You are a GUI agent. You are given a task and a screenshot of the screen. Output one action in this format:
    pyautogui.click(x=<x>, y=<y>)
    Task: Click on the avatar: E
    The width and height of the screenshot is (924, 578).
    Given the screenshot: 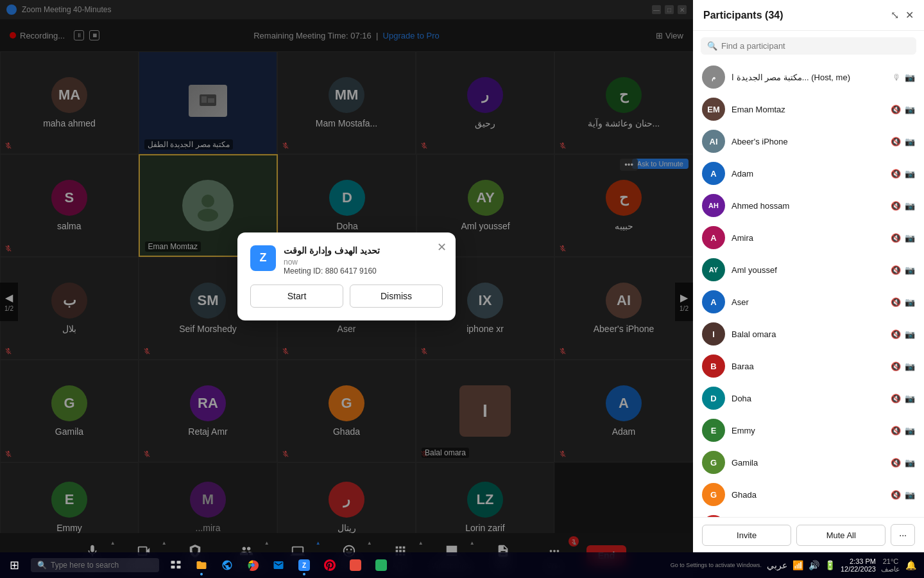 What is the action you would take?
    pyautogui.click(x=714, y=430)
    